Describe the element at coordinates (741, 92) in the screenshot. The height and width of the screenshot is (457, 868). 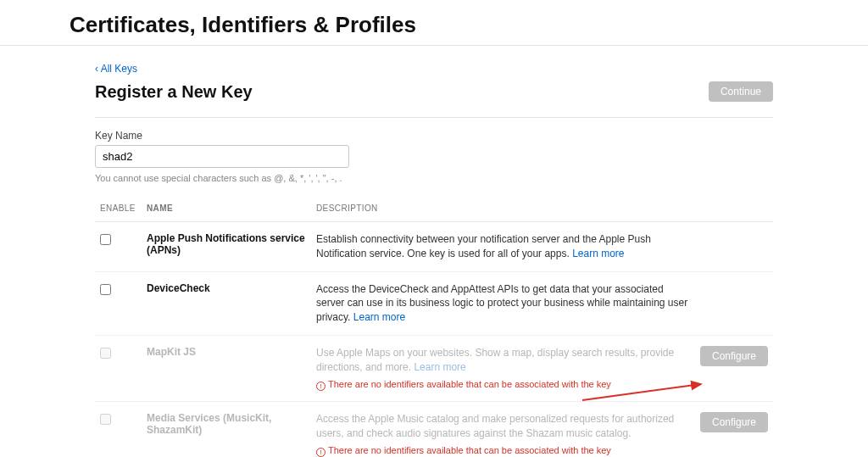
I see `continue-button: Continue` at that location.